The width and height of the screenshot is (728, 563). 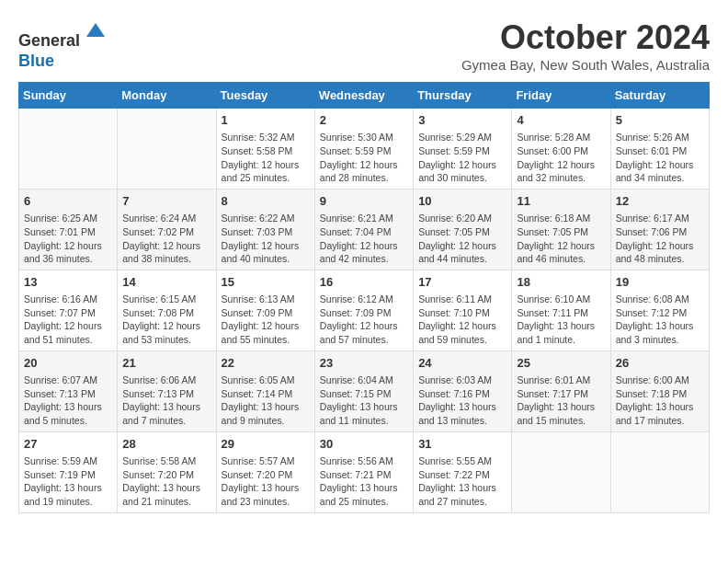 I want to click on cell-content: Sunrise: 5:30 AMSunset: 5:59 PMDaylight:…, so click(x=364, y=158).